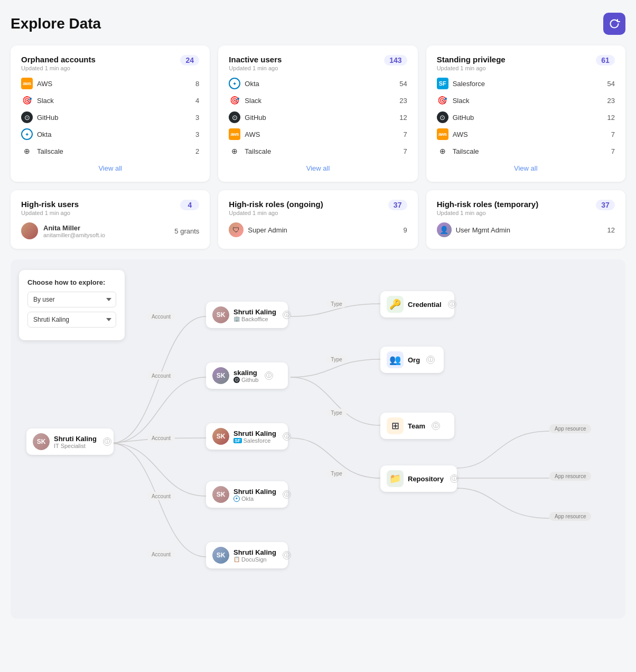 The image size is (636, 672). Describe the element at coordinates (318, 230) in the screenshot. I see `card-rows: 🛡 Super Admin 9` at that location.